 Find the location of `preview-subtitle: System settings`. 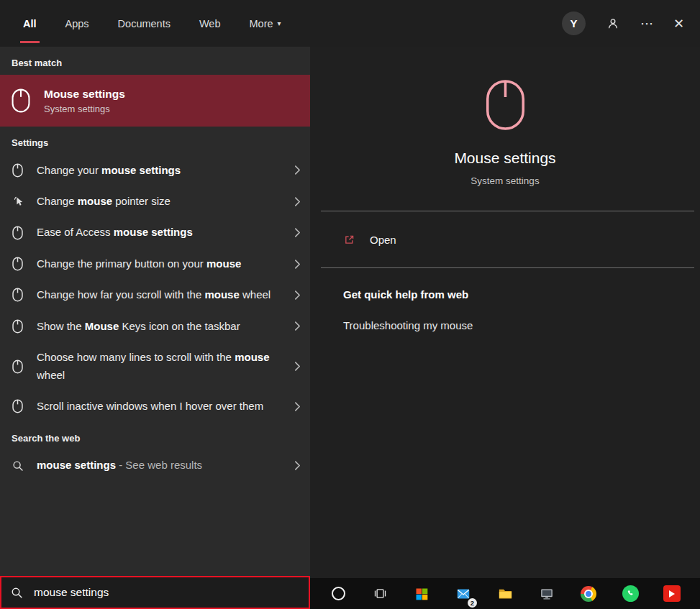

preview-subtitle: System settings is located at coordinates (505, 181).